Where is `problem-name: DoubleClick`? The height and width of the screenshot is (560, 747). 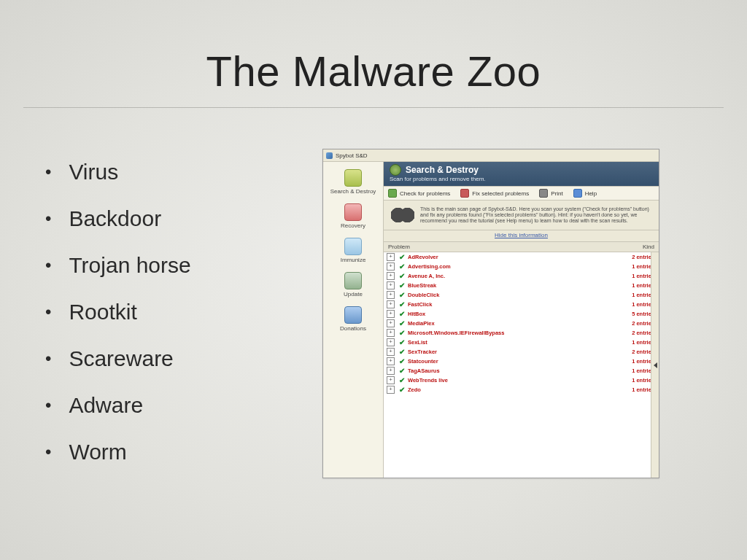
problem-name: DoubleClick is located at coordinates (505, 295).